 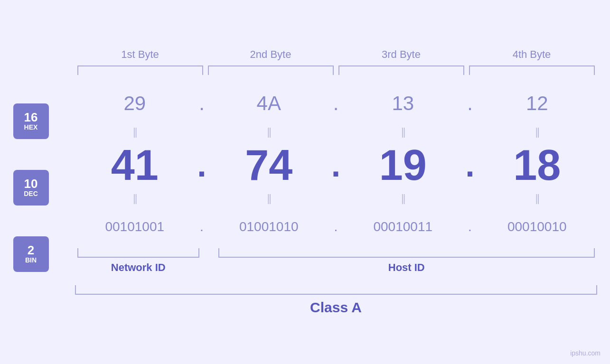 What do you see at coordinates (336, 300) in the screenshot?
I see `class-section: Class A` at bounding box center [336, 300].